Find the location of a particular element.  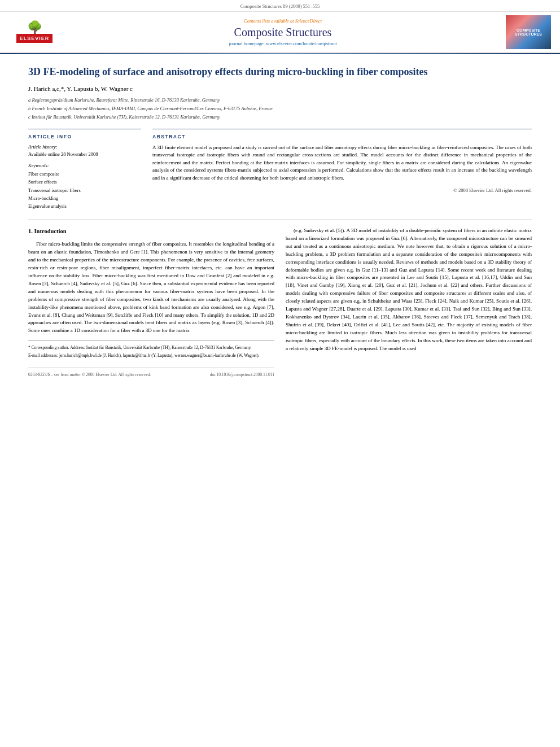

article-info-heading: ARTICLE INFO is located at coordinates (85, 137).